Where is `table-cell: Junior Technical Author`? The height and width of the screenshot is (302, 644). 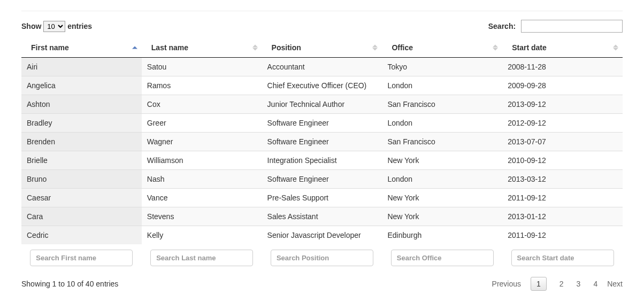
table-cell: Junior Technical Author is located at coordinates (322, 105).